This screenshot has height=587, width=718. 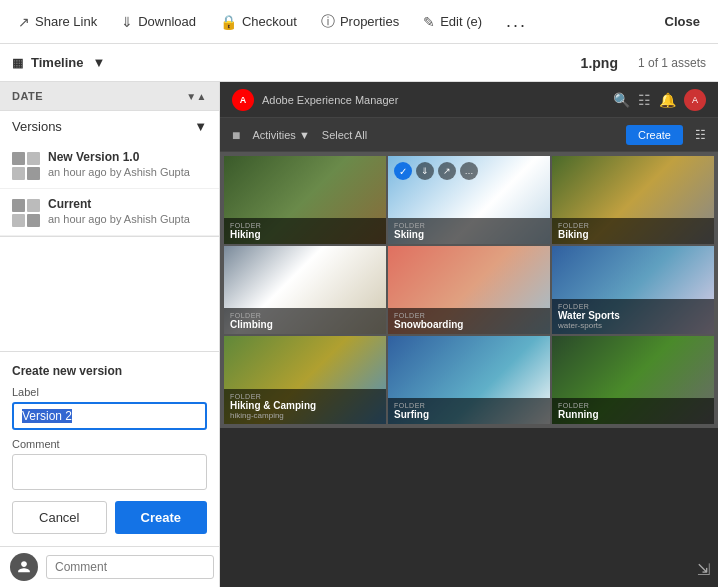 What do you see at coordinates (196, 96) in the screenshot?
I see `sort-icon: ▼▲` at bounding box center [196, 96].